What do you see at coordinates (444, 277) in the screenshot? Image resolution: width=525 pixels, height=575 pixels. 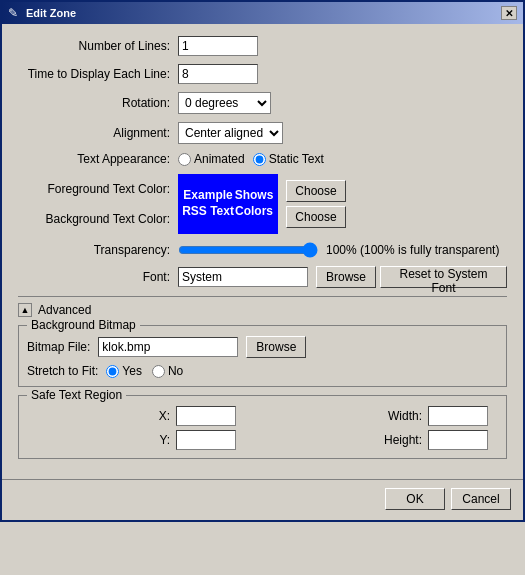 I see `reset-font-button: Reset to System Font` at bounding box center [444, 277].